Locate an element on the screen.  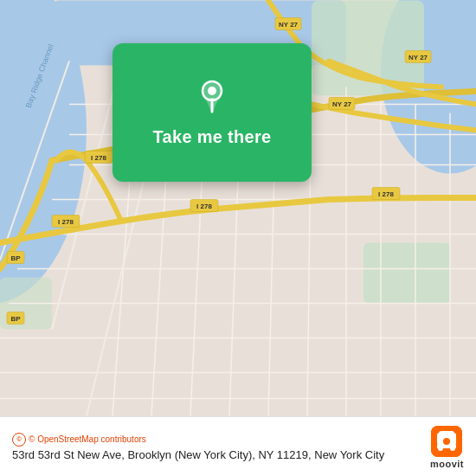
bottom-left: © © OpenStreetMap contributors 53rd 53rd… is located at coordinates (216, 448).